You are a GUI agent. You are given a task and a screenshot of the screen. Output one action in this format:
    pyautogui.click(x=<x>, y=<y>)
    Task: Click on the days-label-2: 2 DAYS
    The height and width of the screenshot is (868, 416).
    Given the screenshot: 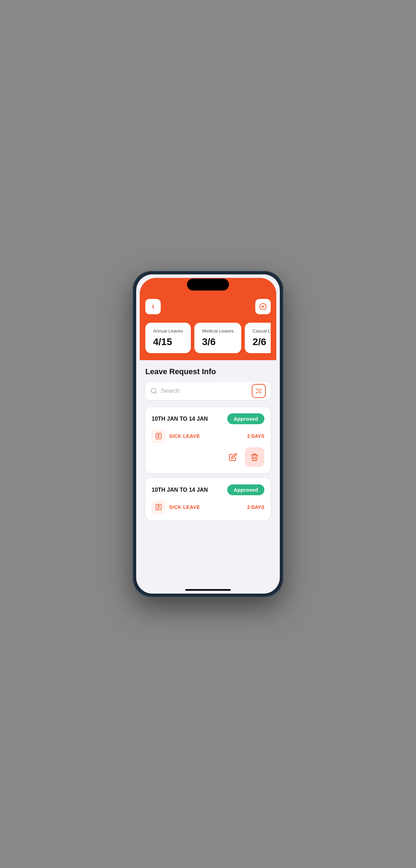 What is the action you would take?
    pyautogui.click(x=256, y=507)
    